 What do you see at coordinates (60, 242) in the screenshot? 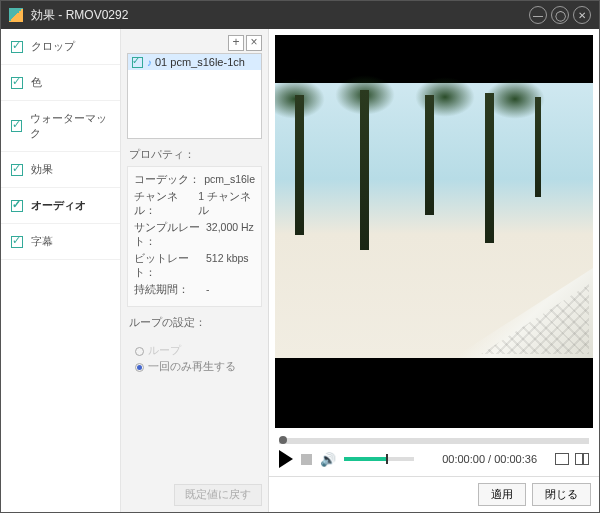
I see `sidebar-item-subtitle: 字幕` at bounding box center [60, 242].